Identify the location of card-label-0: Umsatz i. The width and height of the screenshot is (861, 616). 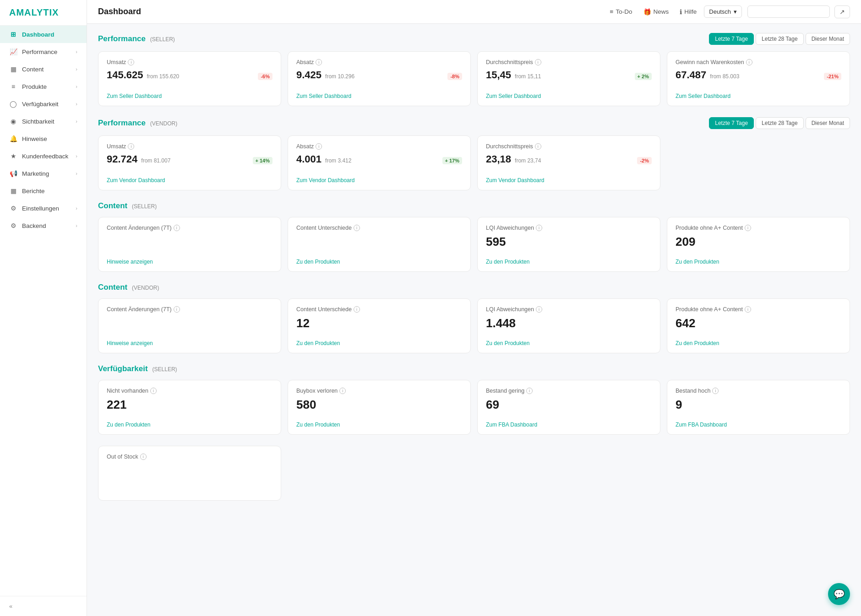
(190, 146).